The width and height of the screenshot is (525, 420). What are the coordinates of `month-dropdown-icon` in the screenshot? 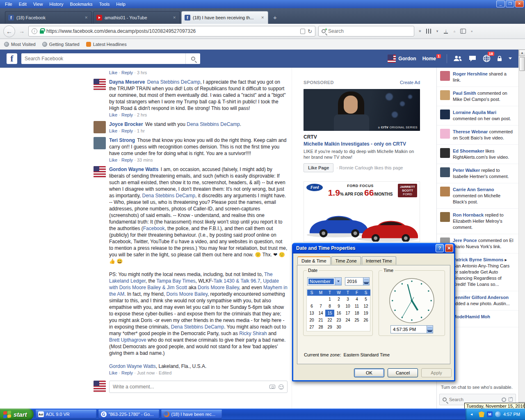 It's located at (338, 281).